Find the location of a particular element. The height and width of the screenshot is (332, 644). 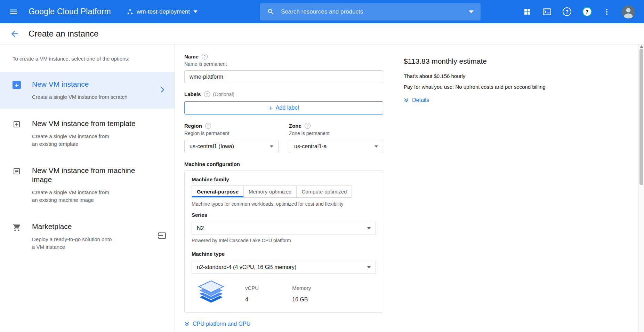

region-note: Region is permanent is located at coordinates (232, 133).